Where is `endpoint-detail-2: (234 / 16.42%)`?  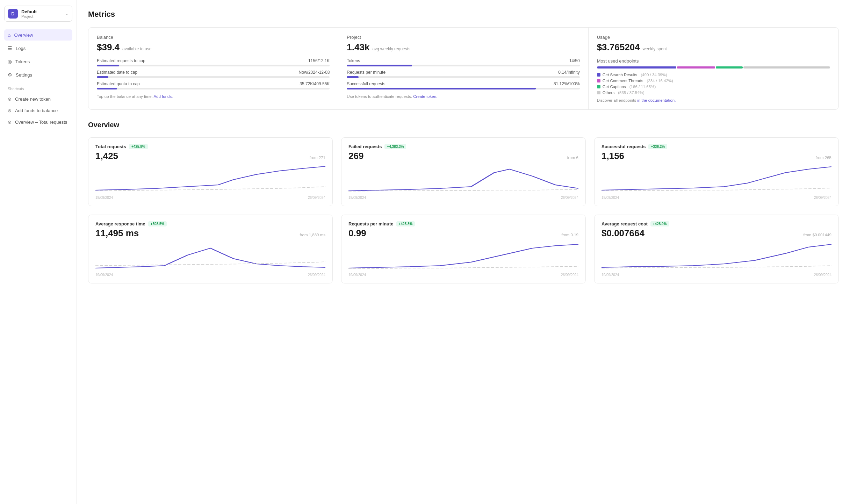
endpoint-detail-2: (234 / 16.42%) is located at coordinates (660, 81).